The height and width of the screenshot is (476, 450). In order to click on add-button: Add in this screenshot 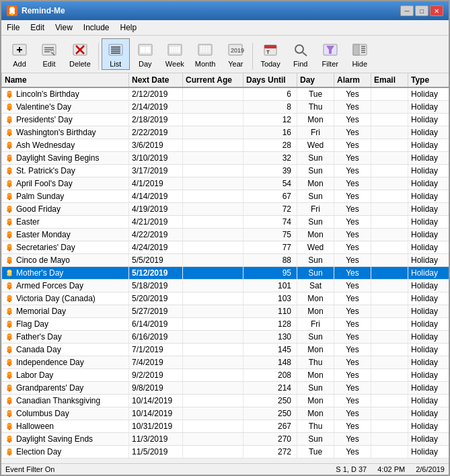, I will do `click(20, 54)`.